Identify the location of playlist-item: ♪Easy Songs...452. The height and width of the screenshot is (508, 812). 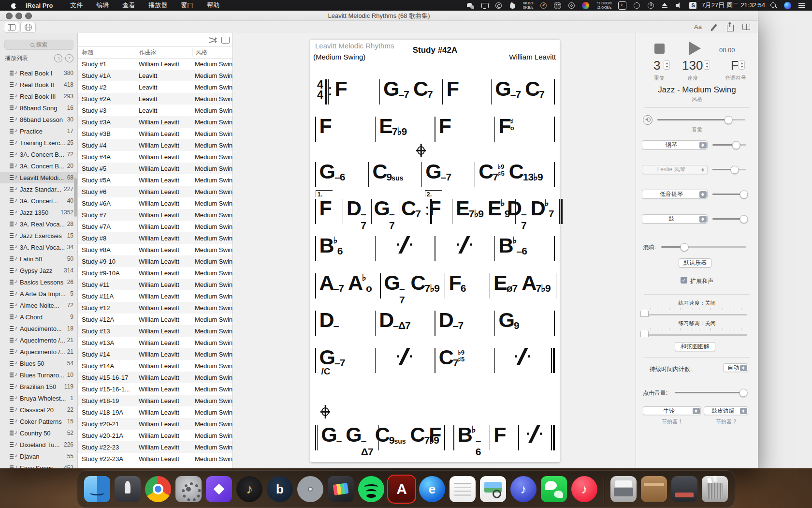
(39, 465).